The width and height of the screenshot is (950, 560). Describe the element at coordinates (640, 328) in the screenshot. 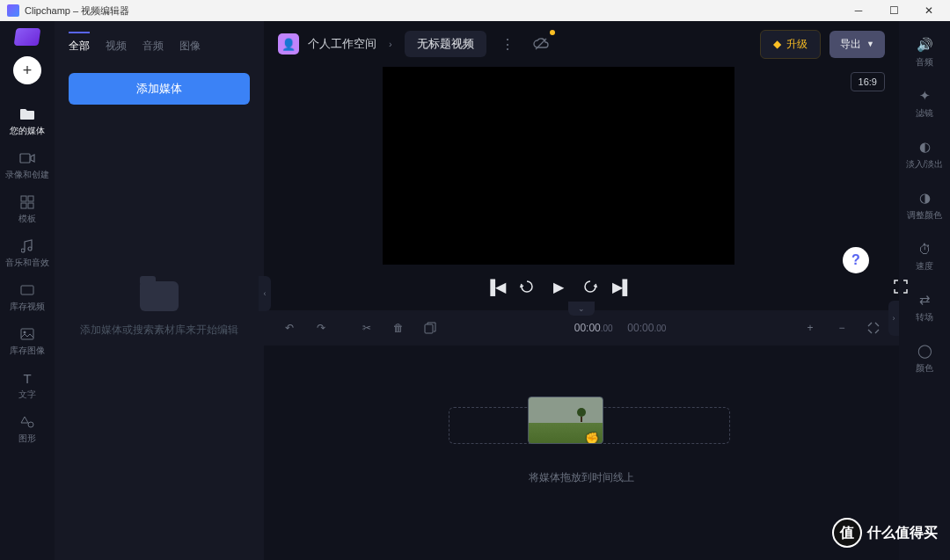

I see `timecode-total: 00:00` at that location.